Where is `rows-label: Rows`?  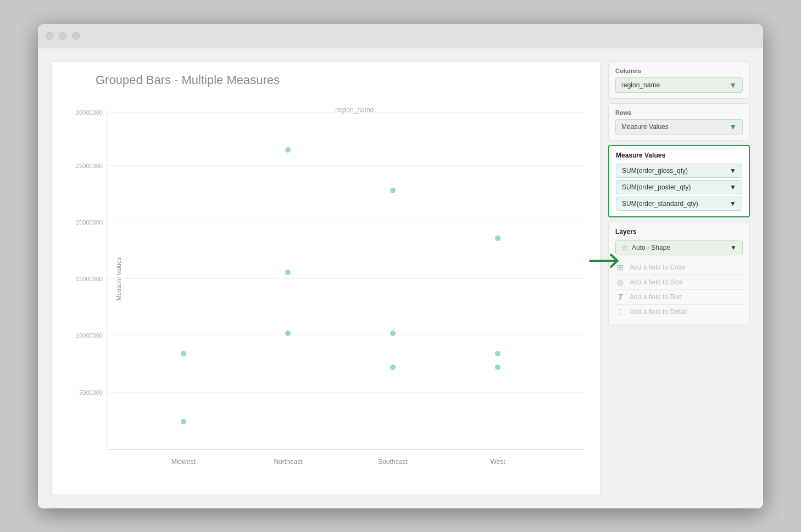
rows-label: Rows is located at coordinates (679, 113).